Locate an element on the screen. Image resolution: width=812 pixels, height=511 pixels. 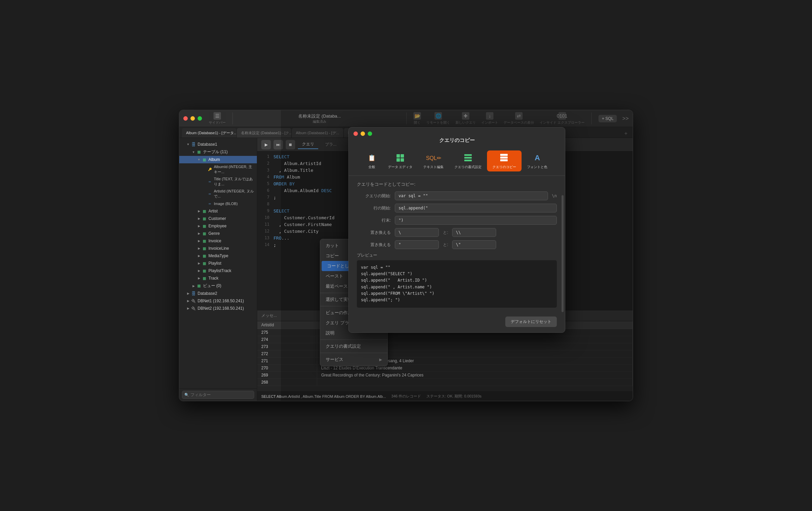
sidebar-item-database2: ▶ 🗄 Database2 is located at coordinates (218, 293).